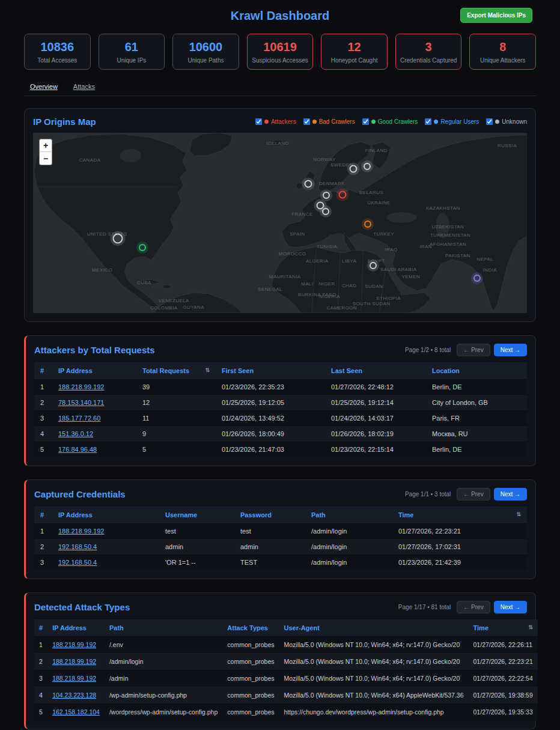 The width and height of the screenshot is (560, 730). Describe the element at coordinates (276, 121) in the screenshot. I see `legend-item-attackers: Attackers` at that location.